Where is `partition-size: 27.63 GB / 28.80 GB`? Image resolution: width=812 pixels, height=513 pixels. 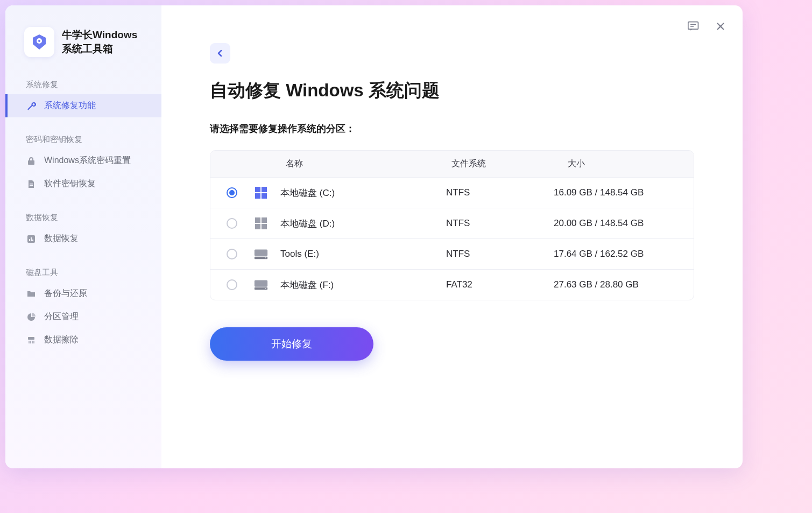 partition-size: 27.63 GB / 28.80 GB is located at coordinates (616, 285).